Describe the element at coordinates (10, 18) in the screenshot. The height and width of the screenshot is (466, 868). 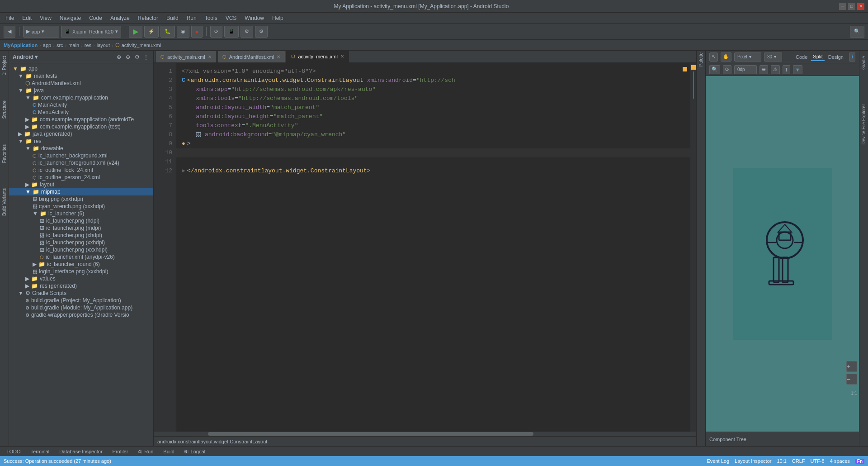
I see `menu-file: File` at that location.